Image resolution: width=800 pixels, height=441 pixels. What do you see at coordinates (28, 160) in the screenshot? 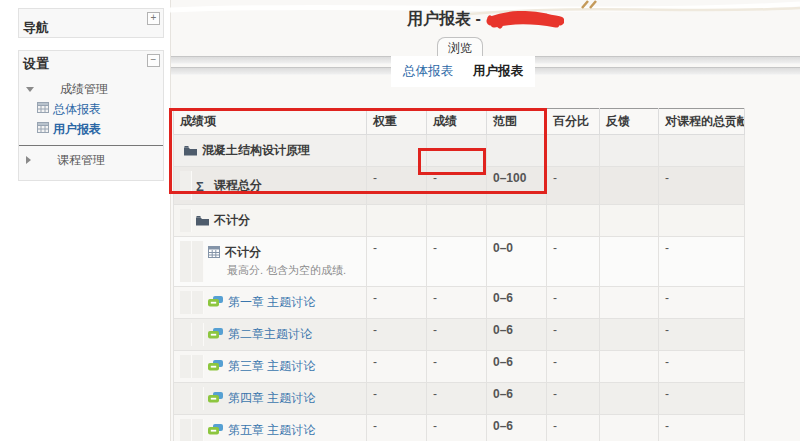
I see `chevron-right-icon` at bounding box center [28, 160].